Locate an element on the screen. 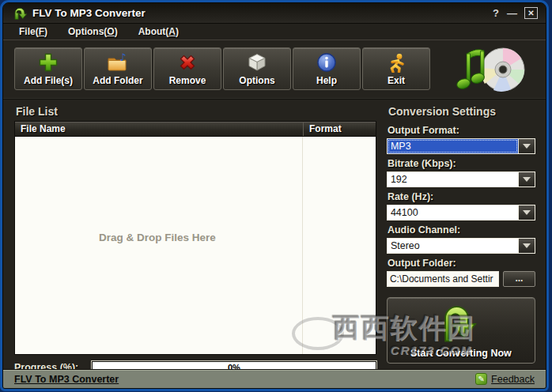 The width and height of the screenshot is (552, 392). add-folder-icon: ♪ is located at coordinates (118, 62).